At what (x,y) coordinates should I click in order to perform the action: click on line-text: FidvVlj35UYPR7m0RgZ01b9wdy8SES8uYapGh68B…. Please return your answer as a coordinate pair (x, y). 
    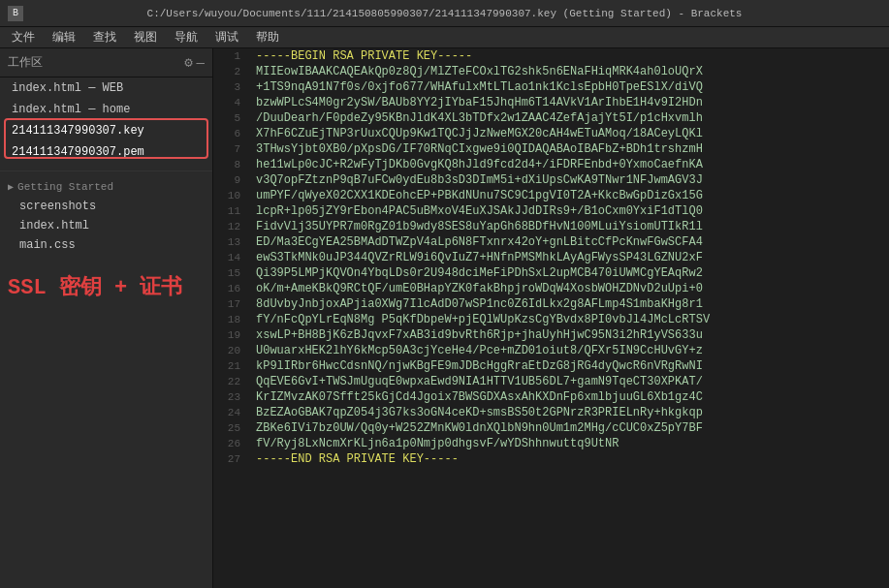
    Looking at the image, I should click on (475, 227).